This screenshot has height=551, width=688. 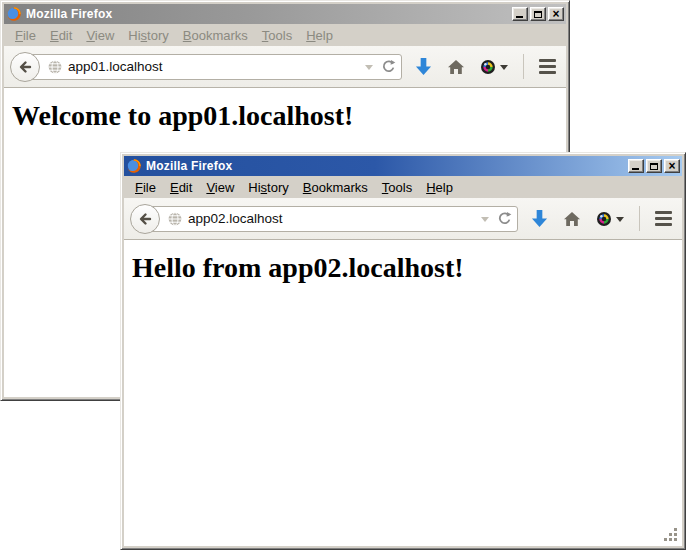 I want to click on url-bar: app01.localhost, so click(x=214, y=67).